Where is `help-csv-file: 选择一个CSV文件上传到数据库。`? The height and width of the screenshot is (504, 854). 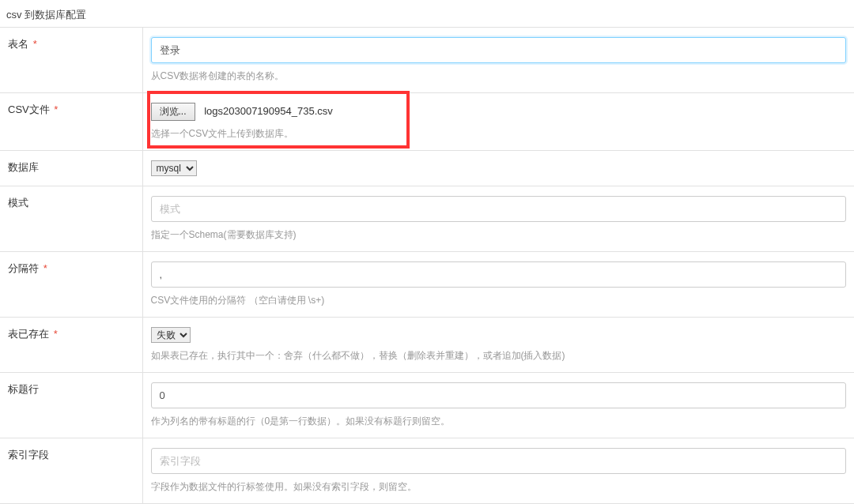
help-csv-file: 选择一个CSV文件上传到数据库。 is located at coordinates (499, 134).